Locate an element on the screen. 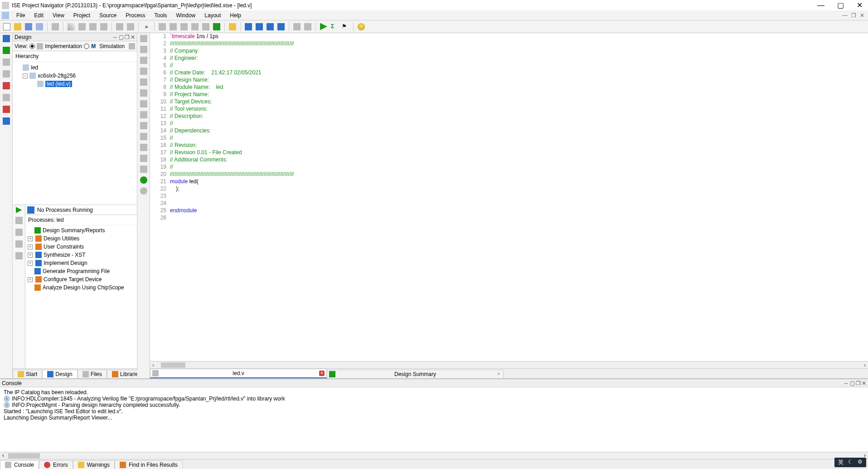  hierarchy-file: led (led.v) is located at coordinates (87, 84).